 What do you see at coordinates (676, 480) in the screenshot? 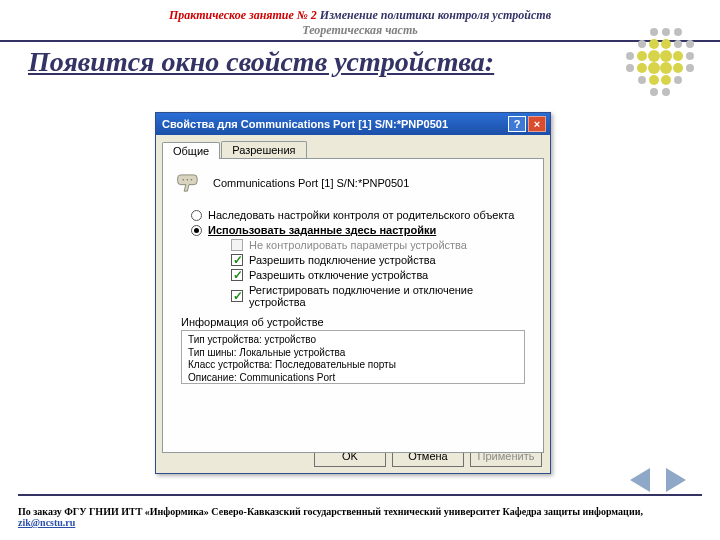
I see `next-arrow-icon` at bounding box center [676, 480].